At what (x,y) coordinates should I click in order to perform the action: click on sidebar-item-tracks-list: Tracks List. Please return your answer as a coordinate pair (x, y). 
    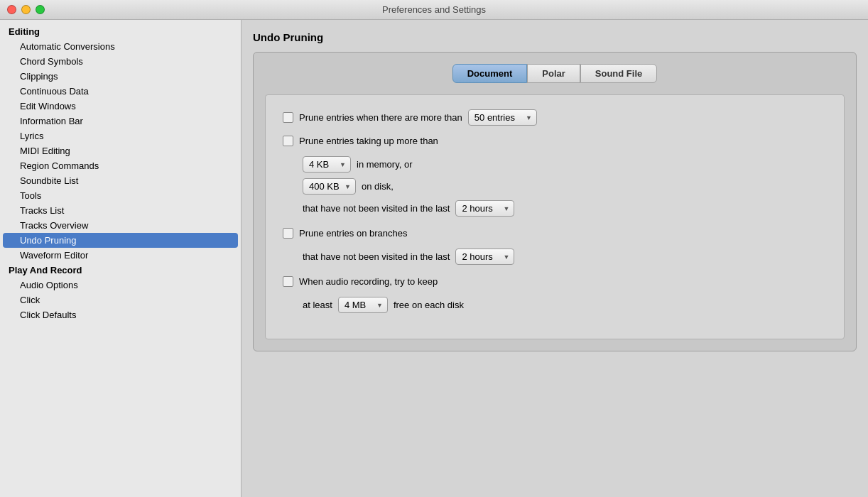
    Looking at the image, I should click on (121, 210).